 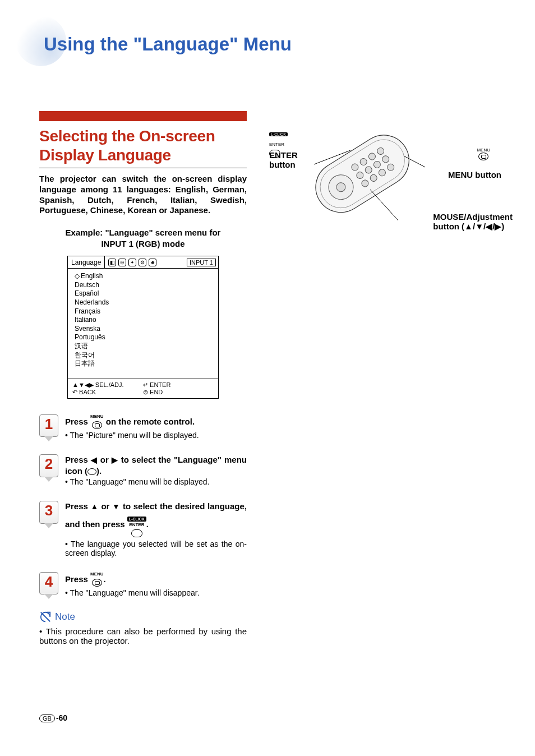 I want to click on lclick-label: L-CLICK, so click(x=137, y=519).